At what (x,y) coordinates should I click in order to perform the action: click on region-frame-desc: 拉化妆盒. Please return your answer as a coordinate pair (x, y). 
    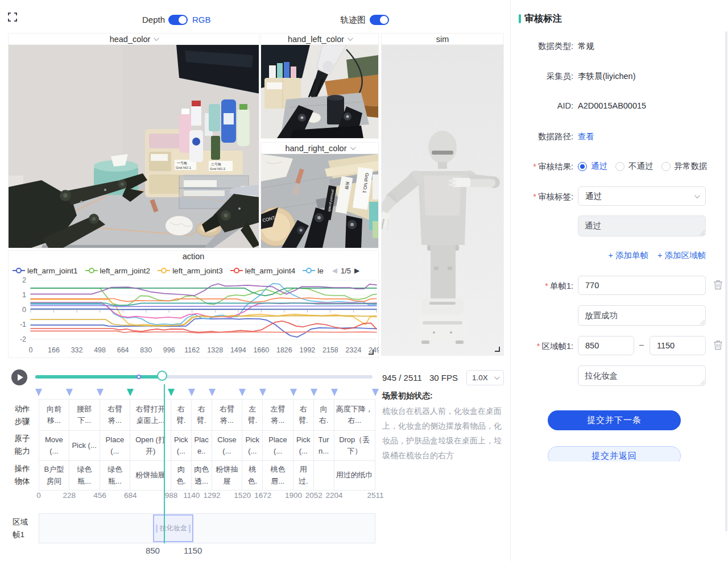
    Looking at the image, I should click on (642, 376).